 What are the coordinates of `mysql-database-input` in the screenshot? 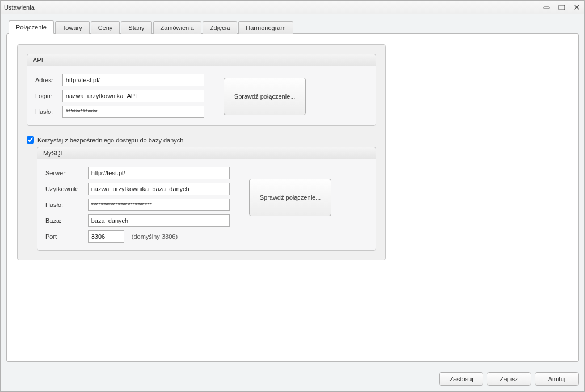 It's located at (159, 221).